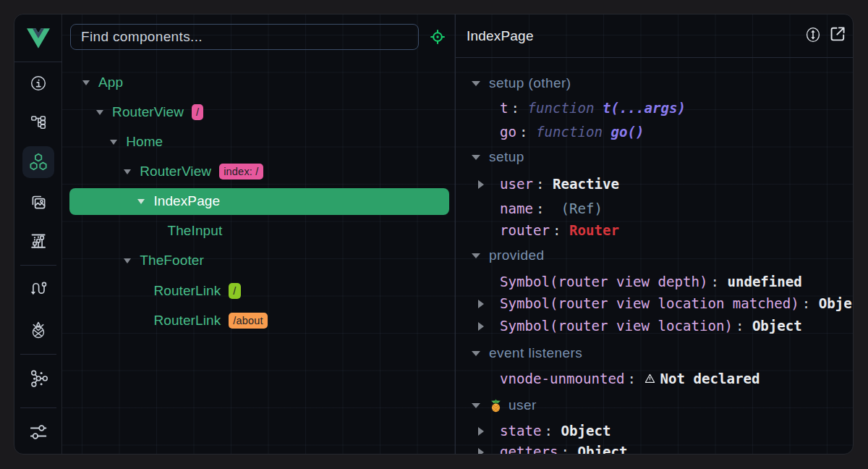 The width and height of the screenshot is (868, 469). I want to click on route-badge: index: /, so click(241, 172).